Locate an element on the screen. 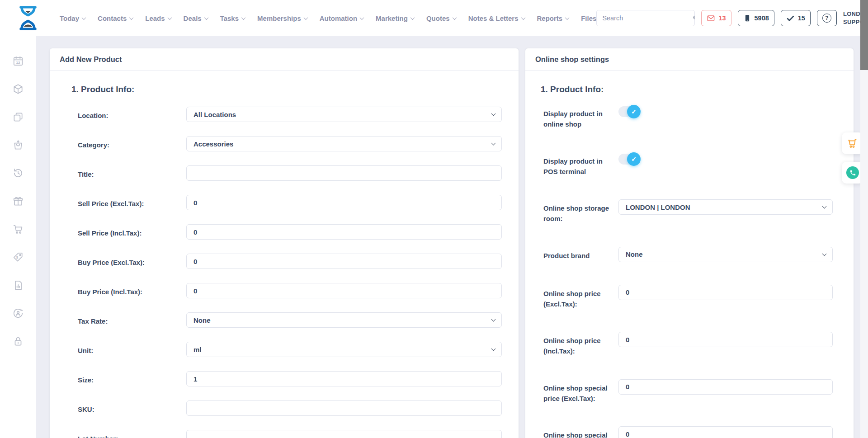 The width and height of the screenshot is (868, 438). display-online-shop-toggle: ✓ is located at coordinates (629, 112).